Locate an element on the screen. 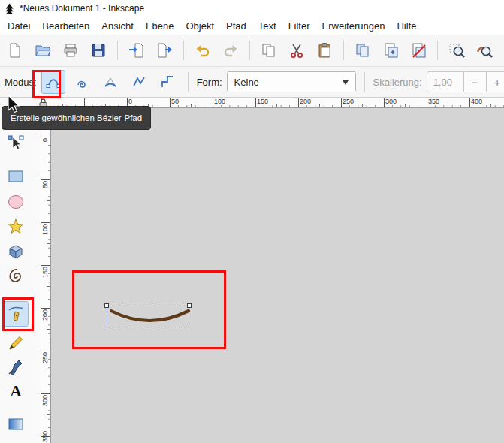  bspline-mode-icon is located at coordinates (110, 82).